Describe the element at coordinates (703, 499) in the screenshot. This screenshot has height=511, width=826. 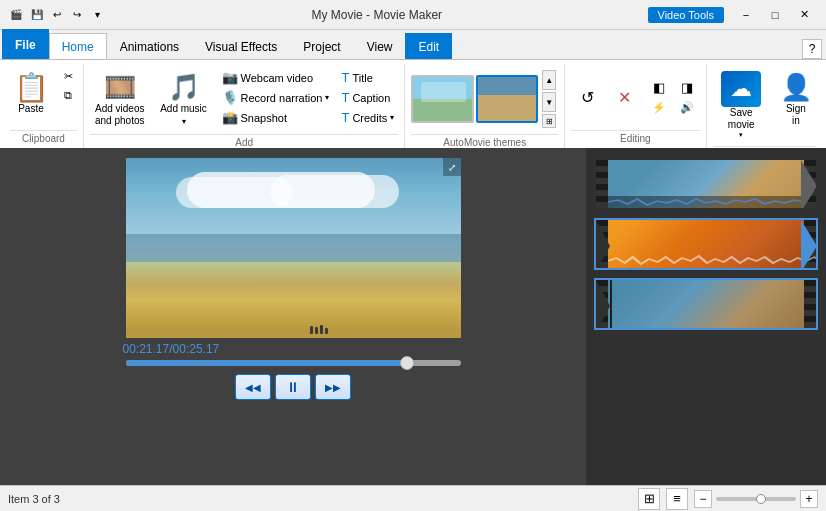
I see `zoom-out-btn: −` at that location.